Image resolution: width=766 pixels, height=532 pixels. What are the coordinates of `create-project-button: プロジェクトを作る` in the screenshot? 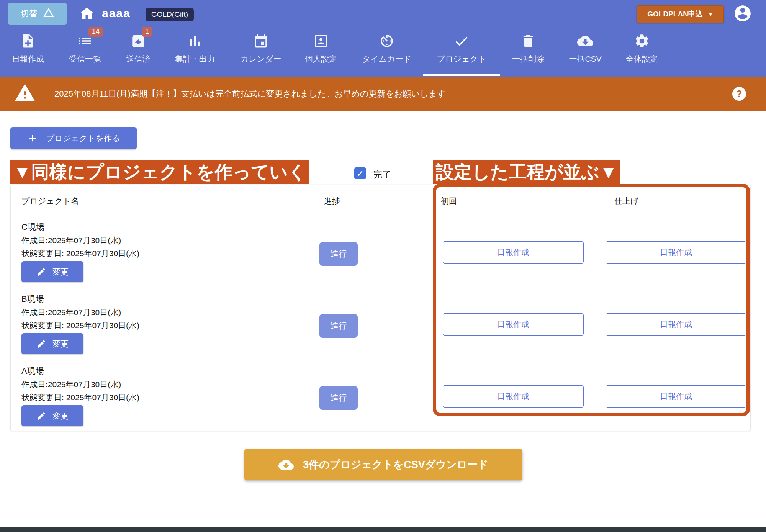 It's located at (74, 138).